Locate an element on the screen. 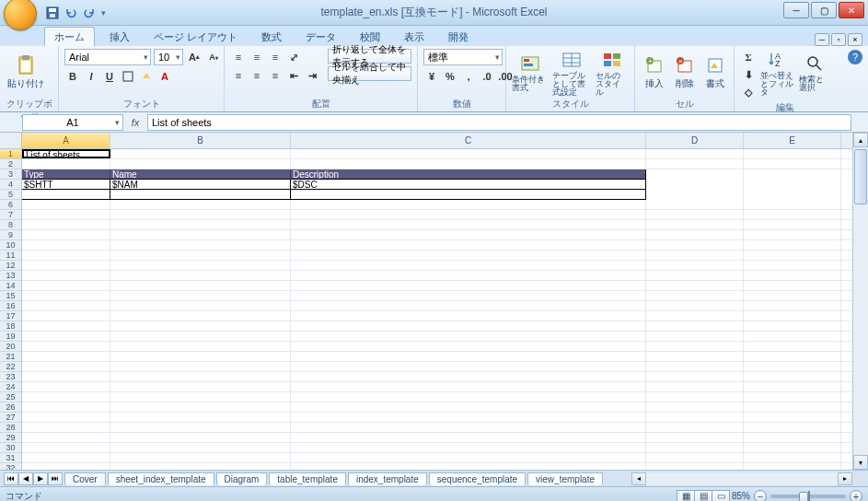 The width and height of the screenshot is (868, 501). view-pagelayout-icon: ▤ is located at coordinates (703, 495).